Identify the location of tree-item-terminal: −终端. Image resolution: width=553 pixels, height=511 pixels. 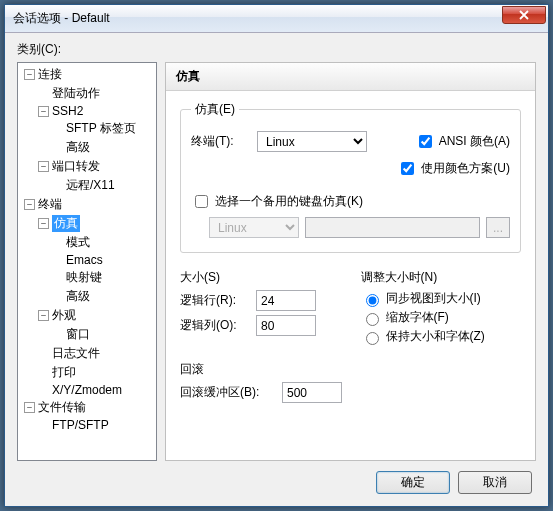
(89, 204).